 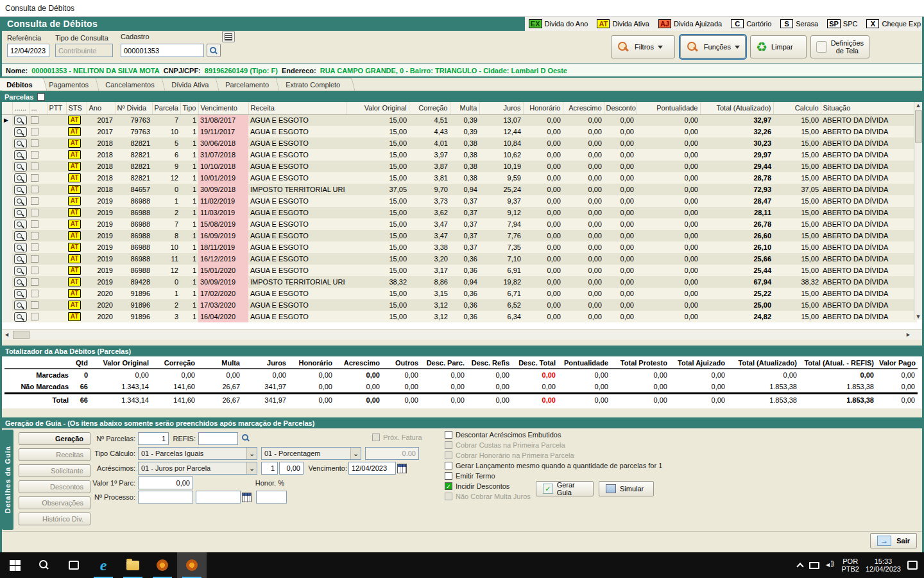 What do you see at coordinates (462, 334) in the screenshot?
I see `horizontal-scrollbar: ◄ ►` at bounding box center [462, 334].